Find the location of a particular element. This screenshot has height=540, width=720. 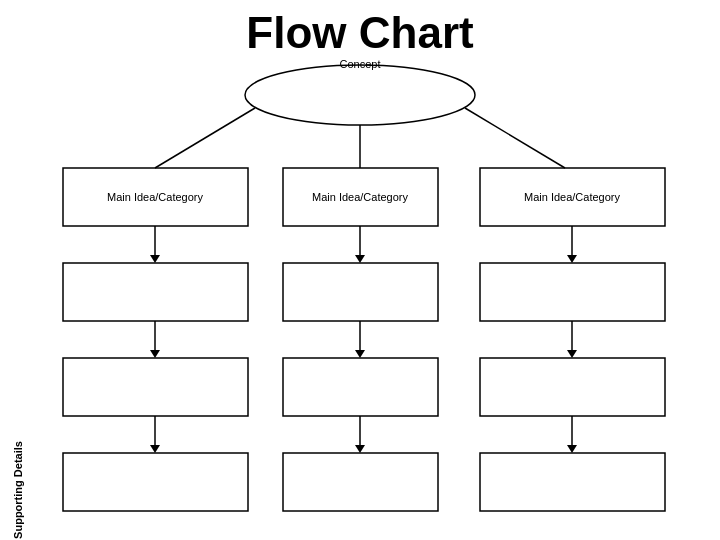

col1-arrowhead2 is located at coordinates (155, 354).